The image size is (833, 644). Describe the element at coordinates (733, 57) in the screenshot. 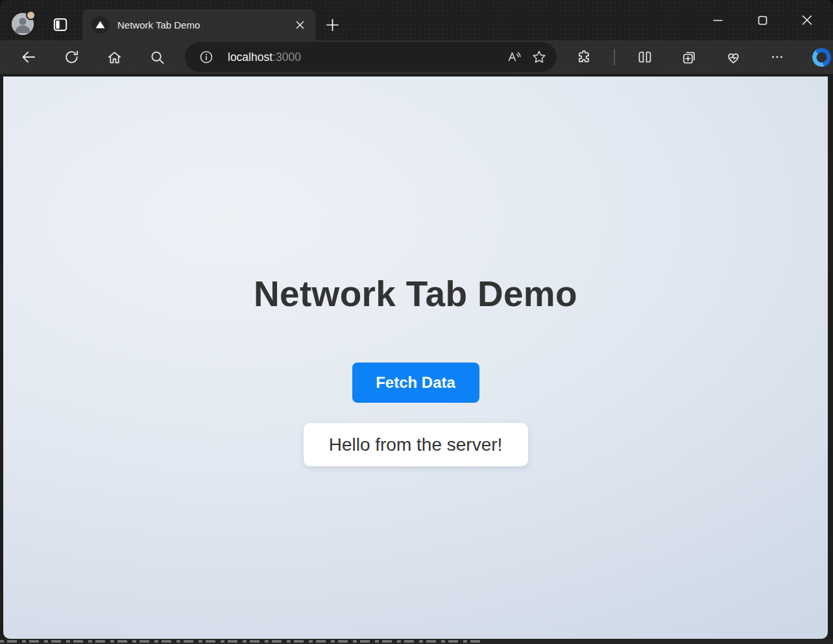

I see `browser-essentials-button` at that location.